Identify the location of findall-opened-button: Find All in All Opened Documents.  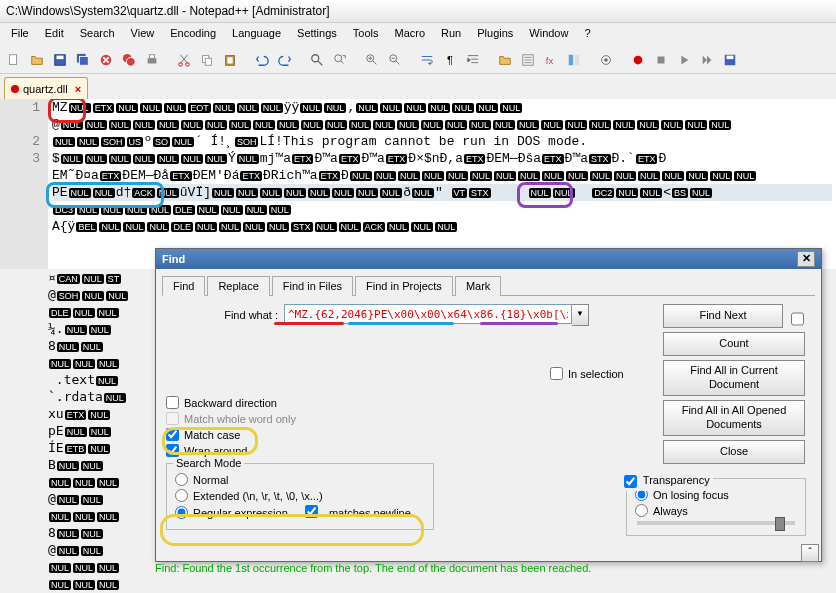
(734, 418).